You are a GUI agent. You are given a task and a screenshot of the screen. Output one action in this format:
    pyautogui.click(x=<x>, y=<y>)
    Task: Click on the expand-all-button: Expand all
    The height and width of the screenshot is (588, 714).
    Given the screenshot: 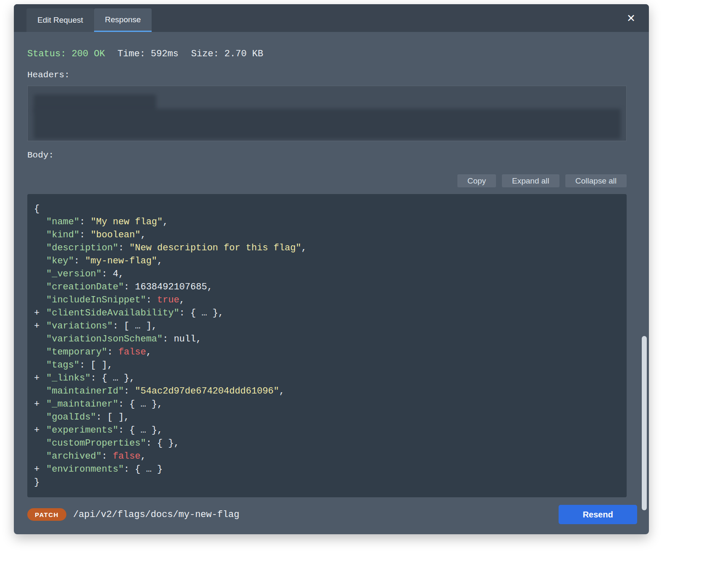 What is the action you would take?
    pyautogui.click(x=531, y=181)
    